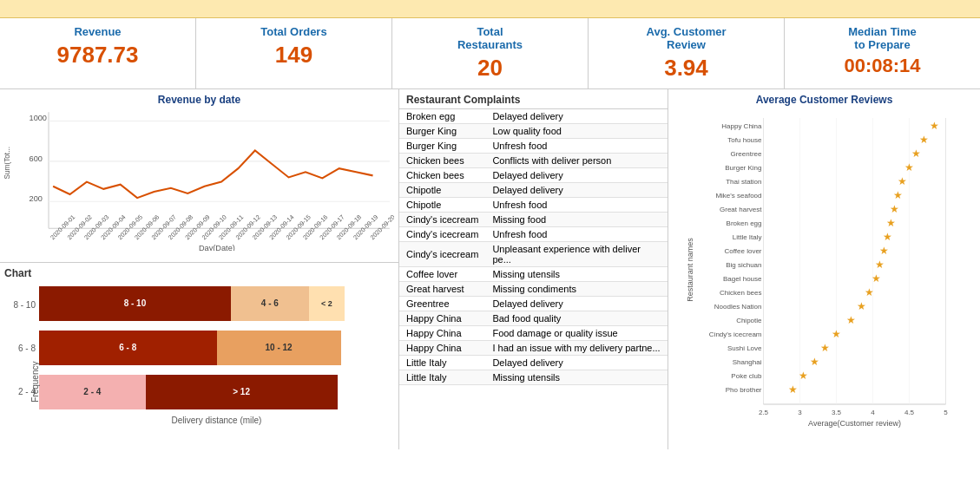 The height and width of the screenshot is (478, 980). Describe the element at coordinates (743, 168) in the screenshot. I see `restaurant-label: Burger King` at that location.